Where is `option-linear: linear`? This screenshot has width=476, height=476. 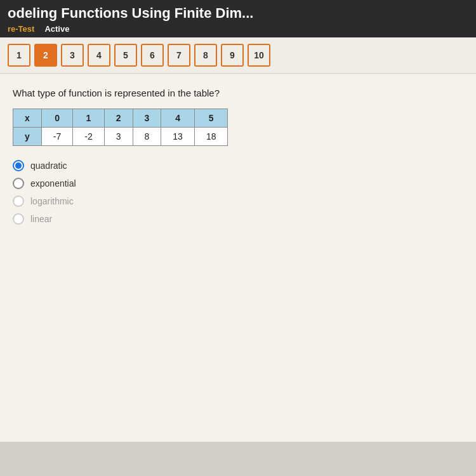 option-linear: linear is located at coordinates (238, 219).